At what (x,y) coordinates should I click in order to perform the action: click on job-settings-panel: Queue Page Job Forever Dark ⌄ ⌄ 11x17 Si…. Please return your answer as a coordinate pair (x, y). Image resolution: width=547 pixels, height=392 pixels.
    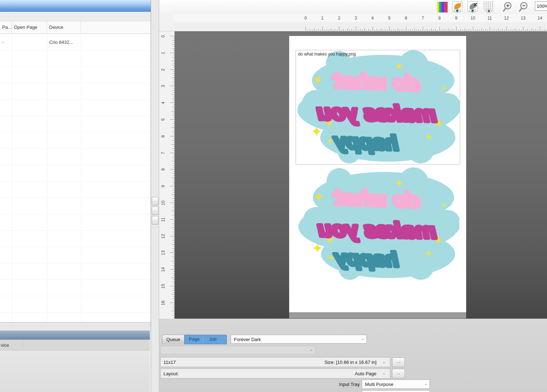
    Looking at the image, I should click on (353, 355).